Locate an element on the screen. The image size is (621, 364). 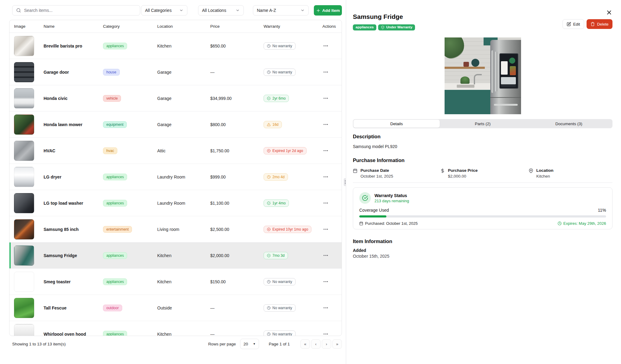
item-location: Outside is located at coordinates (184, 308).